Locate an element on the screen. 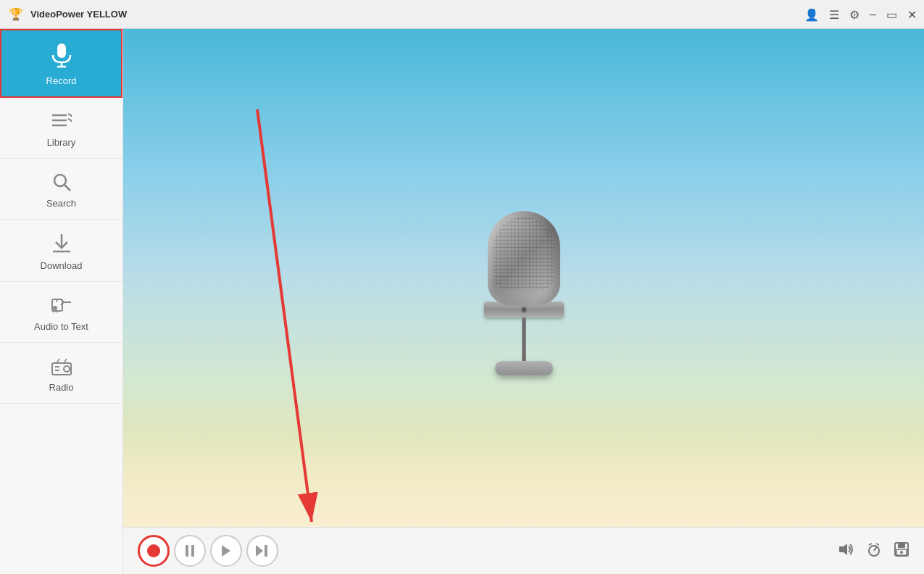  window-controls: 👤 ☰ ⚙ – ▭ ✕ is located at coordinates (861, 14).